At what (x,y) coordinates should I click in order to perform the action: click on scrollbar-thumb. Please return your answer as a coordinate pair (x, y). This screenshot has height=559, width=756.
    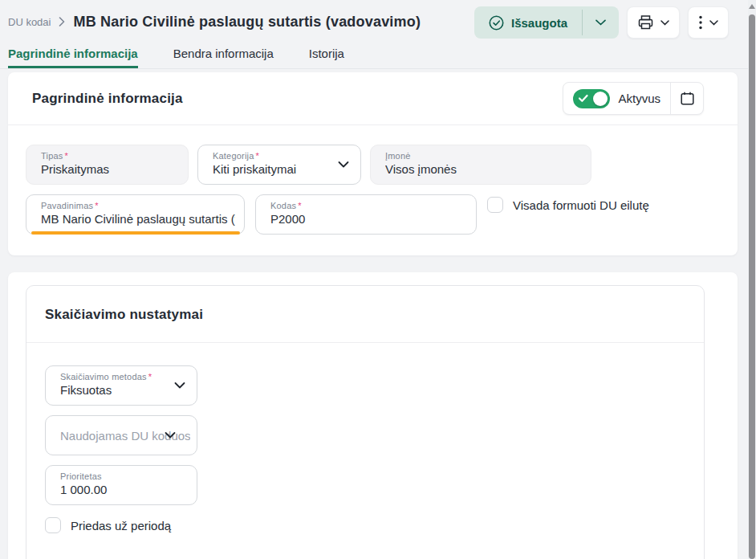
    Looking at the image, I should click on (752, 287).